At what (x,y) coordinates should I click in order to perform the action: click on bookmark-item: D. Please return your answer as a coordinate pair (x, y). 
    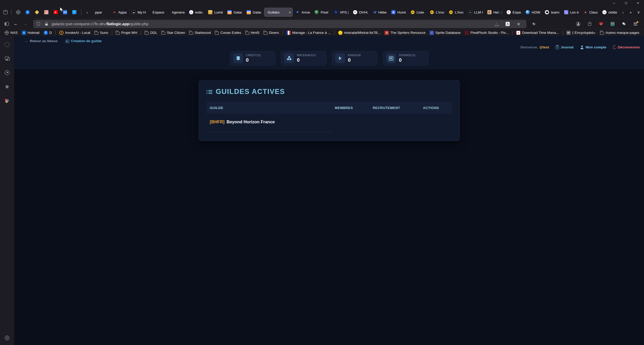
    Looking at the image, I should click on (48, 33).